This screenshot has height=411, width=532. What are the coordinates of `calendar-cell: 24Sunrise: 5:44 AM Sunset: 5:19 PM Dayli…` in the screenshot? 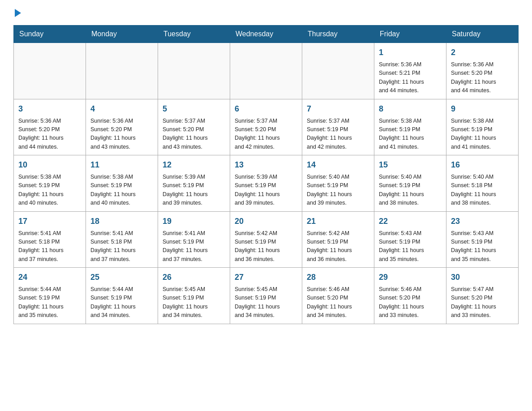 It's located at (50, 296).